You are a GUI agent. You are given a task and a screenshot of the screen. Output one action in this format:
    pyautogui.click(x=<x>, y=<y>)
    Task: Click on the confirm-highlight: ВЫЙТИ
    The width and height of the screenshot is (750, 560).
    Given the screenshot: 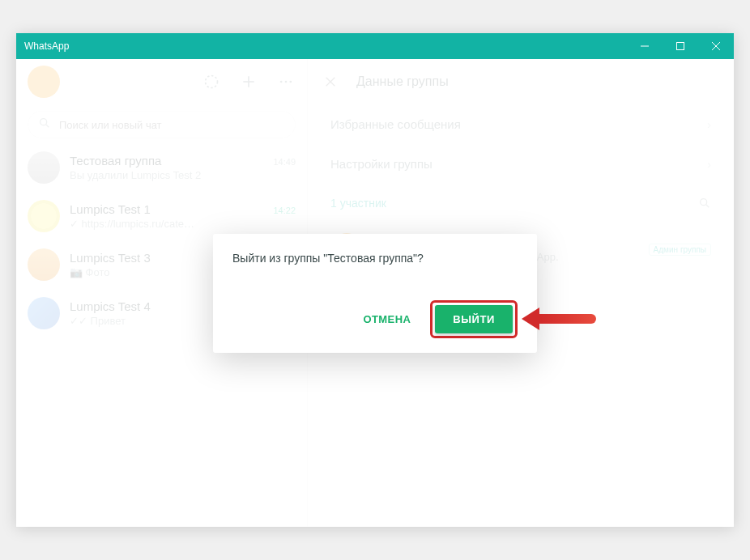 What is the action you would take?
    pyautogui.click(x=474, y=319)
    